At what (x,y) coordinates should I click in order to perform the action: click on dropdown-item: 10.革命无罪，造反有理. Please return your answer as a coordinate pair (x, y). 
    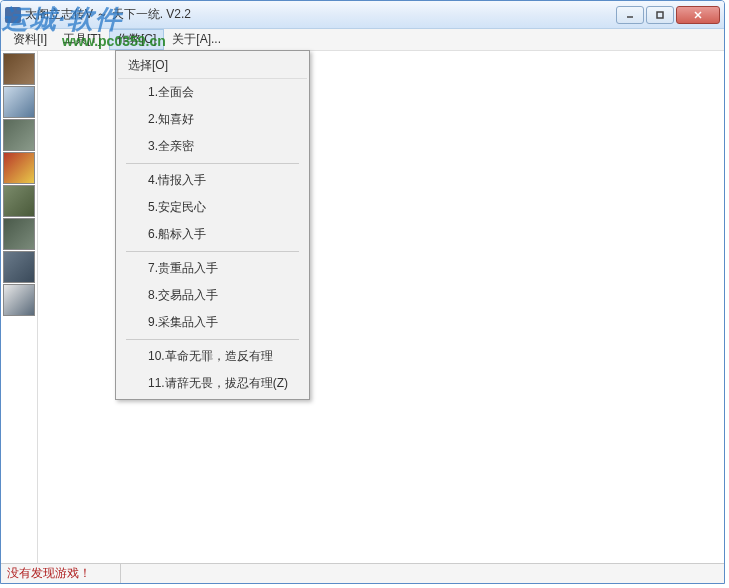
    Looking at the image, I should click on (212, 356).